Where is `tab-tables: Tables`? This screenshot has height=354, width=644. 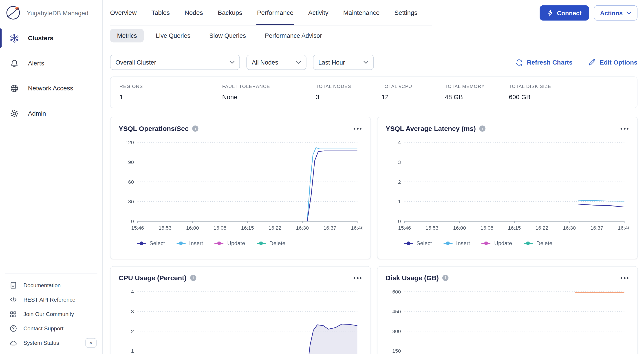
tab-tables: Tables is located at coordinates (160, 13).